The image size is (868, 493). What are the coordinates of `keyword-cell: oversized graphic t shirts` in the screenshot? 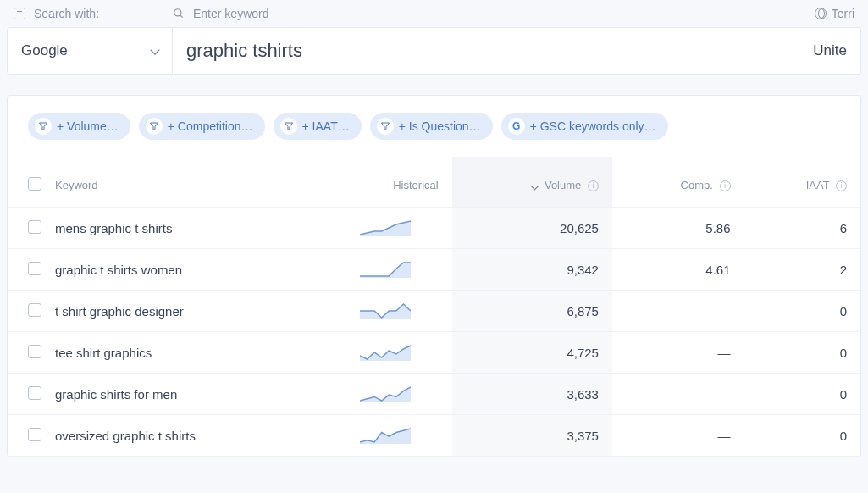 It's located at (186, 435).